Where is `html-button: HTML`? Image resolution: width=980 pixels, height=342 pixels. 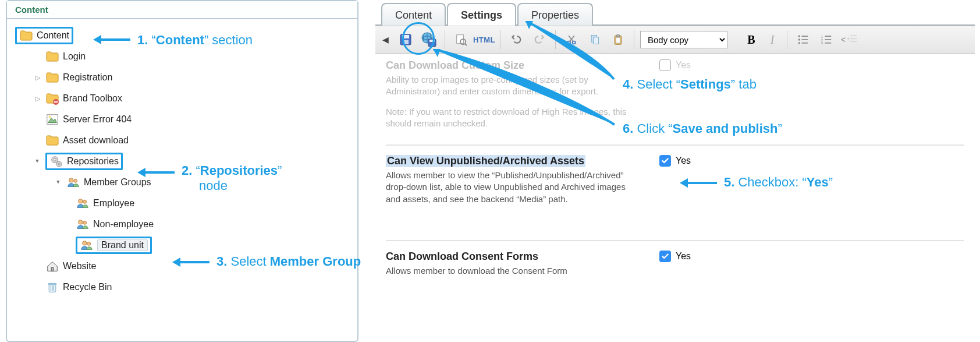
html-button: HTML is located at coordinates (484, 40).